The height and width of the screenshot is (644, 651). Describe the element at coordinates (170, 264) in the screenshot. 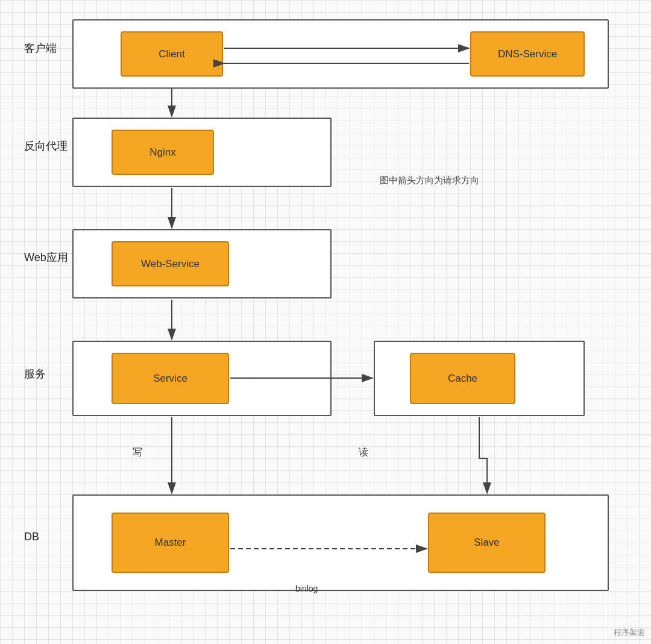

I see `web-service-box: Web-Service` at that location.